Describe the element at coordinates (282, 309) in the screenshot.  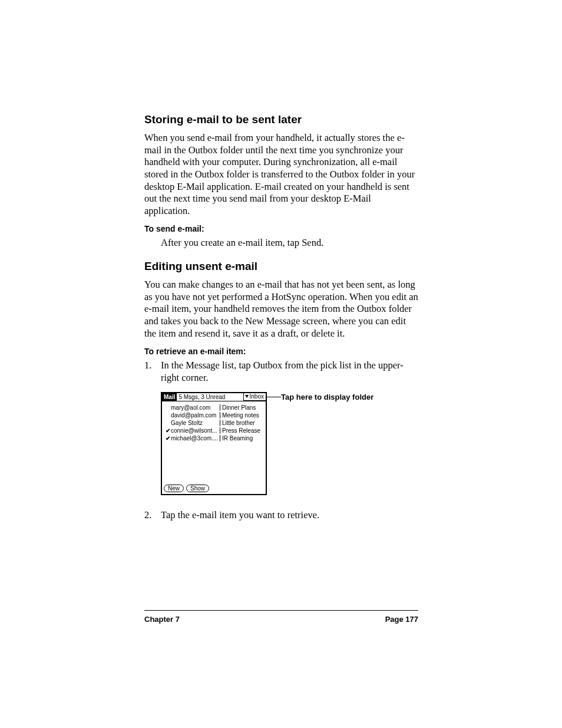
I see `para-editing: You can make changes to an e-mail that h…` at that location.